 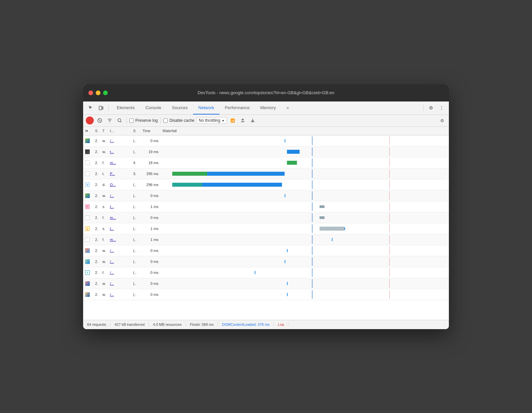 What do you see at coordinates (98, 93) in the screenshot?
I see `traffic-lights` at bounding box center [98, 93].